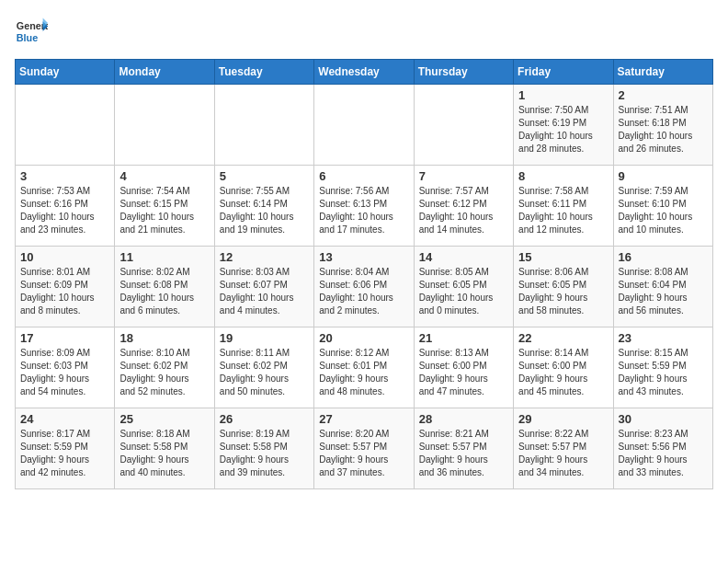  I want to click on day-number: 22, so click(563, 339).